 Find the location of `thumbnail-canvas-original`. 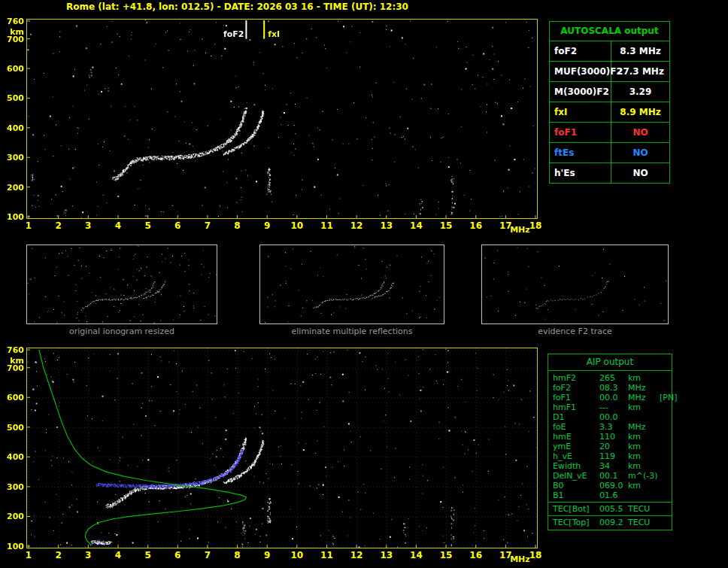

thumbnail-canvas-original is located at coordinates (122, 284).